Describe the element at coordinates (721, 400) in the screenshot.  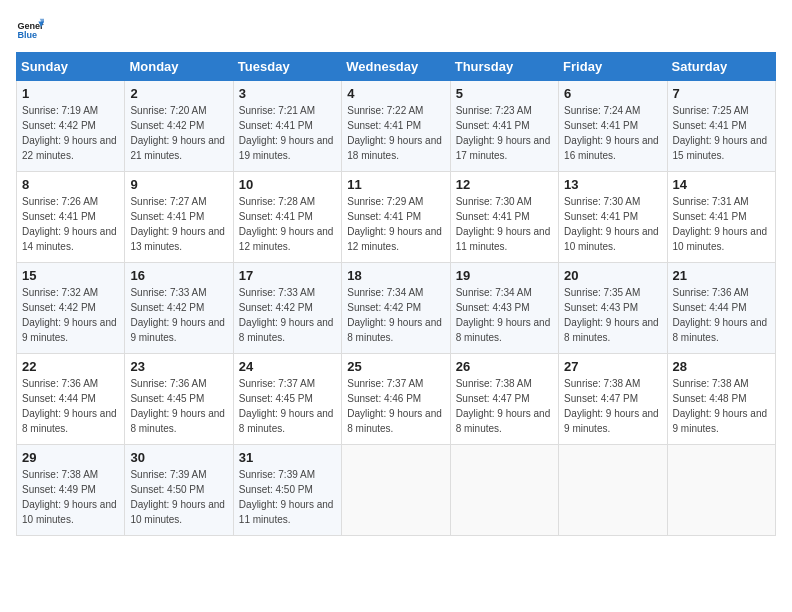
I see `calendar-day-cell: 28 Sunrise: 7:38 AMSunset: 4:48 PMDaylig…` at that location.